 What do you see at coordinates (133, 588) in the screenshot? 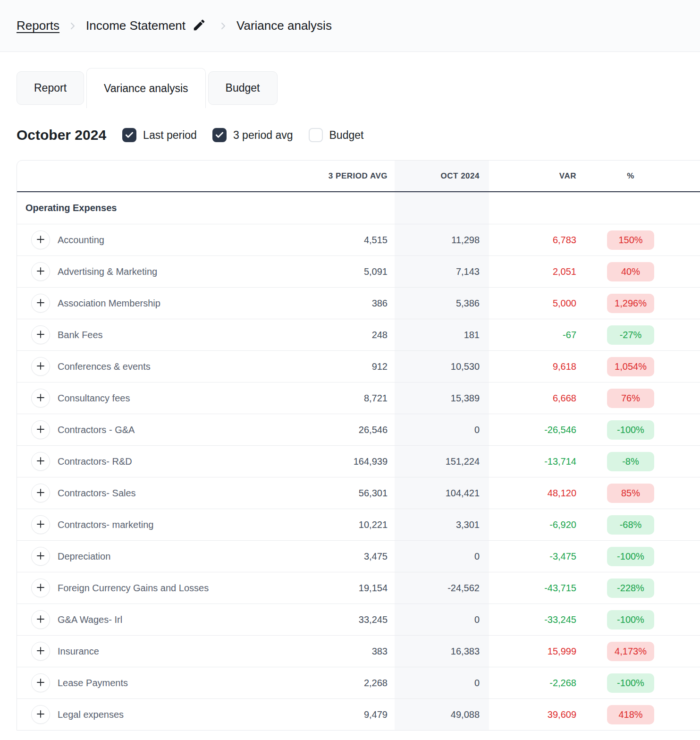
I see `account-label: Foreign Currency Gains and Losses` at bounding box center [133, 588].